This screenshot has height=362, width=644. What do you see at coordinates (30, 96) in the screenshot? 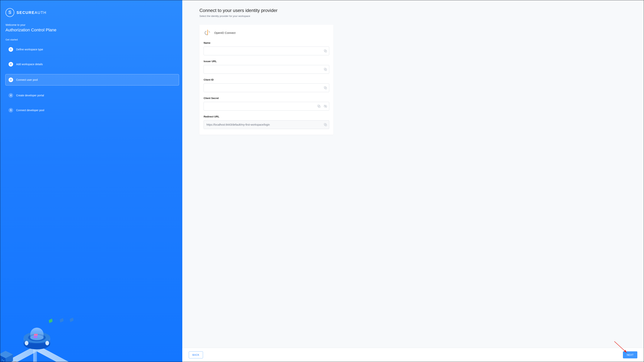
I see `step-label: Create developer portal` at bounding box center [30, 96].